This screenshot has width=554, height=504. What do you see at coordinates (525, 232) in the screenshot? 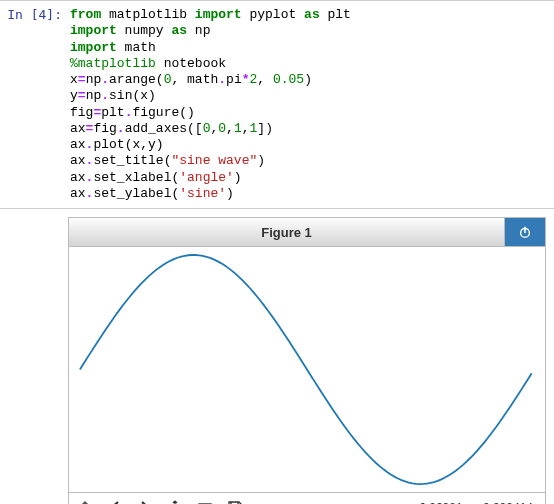
I see `power-icon` at bounding box center [525, 232].